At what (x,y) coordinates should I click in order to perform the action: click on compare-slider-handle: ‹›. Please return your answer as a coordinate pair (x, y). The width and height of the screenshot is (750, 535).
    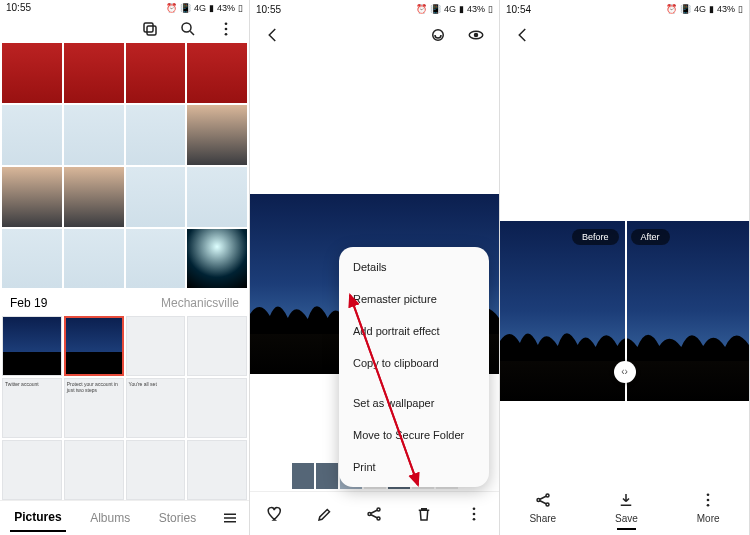
    Looking at the image, I should click on (625, 372).